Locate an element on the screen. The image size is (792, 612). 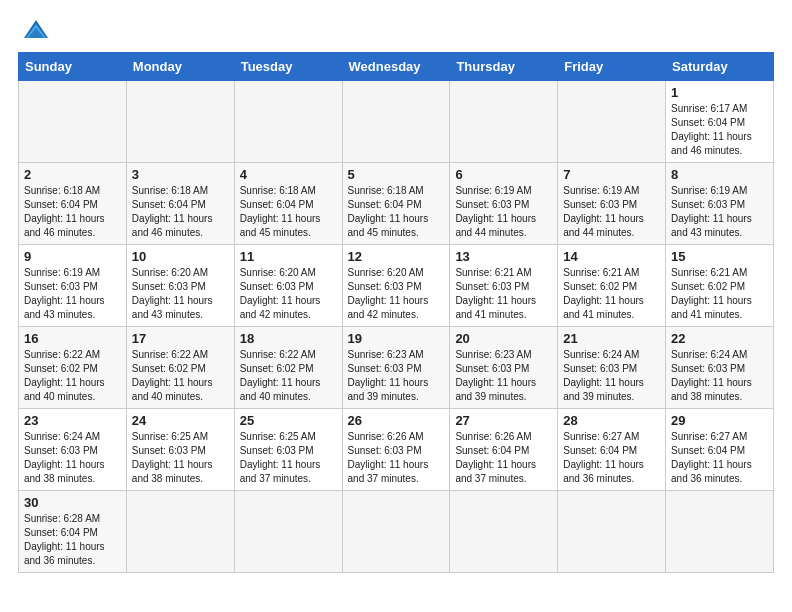
col-header-saturday: Saturday is located at coordinates (720, 67).